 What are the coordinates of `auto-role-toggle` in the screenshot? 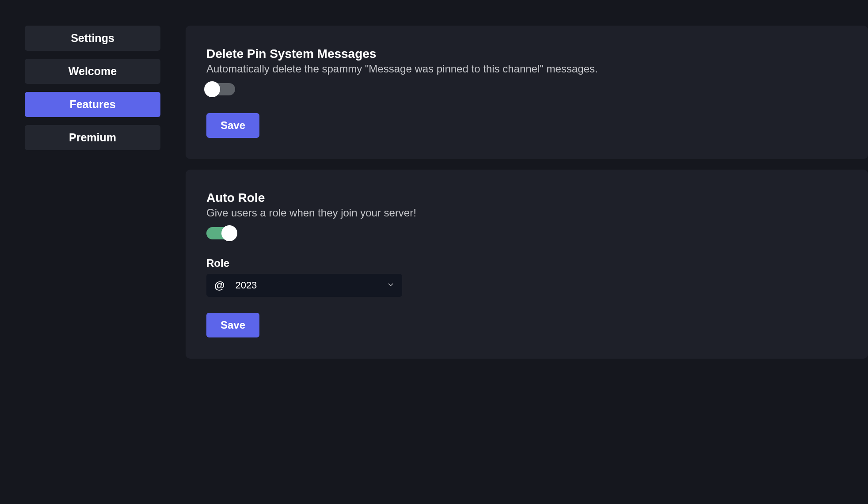 It's located at (221, 233).